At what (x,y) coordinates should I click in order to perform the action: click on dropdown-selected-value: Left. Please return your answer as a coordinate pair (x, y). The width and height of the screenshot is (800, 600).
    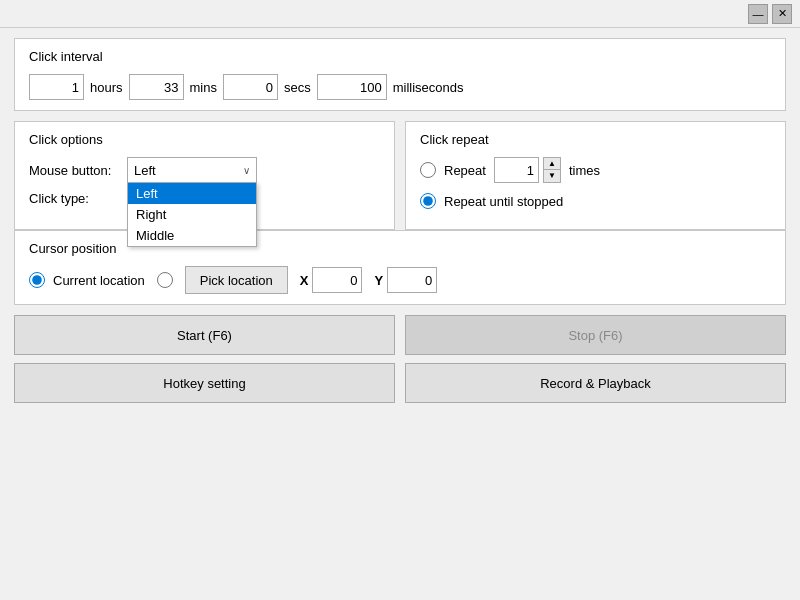
    Looking at the image, I should click on (145, 170).